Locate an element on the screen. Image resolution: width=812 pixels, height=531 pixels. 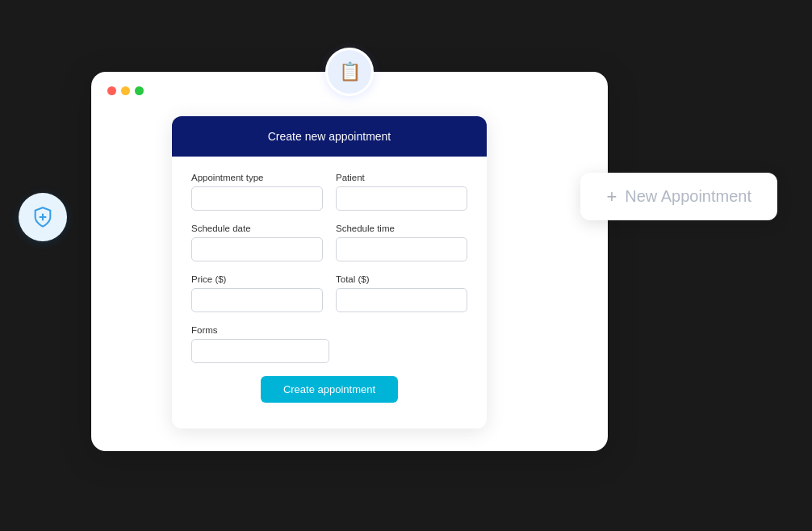
label-forms: Forms is located at coordinates (260, 330).